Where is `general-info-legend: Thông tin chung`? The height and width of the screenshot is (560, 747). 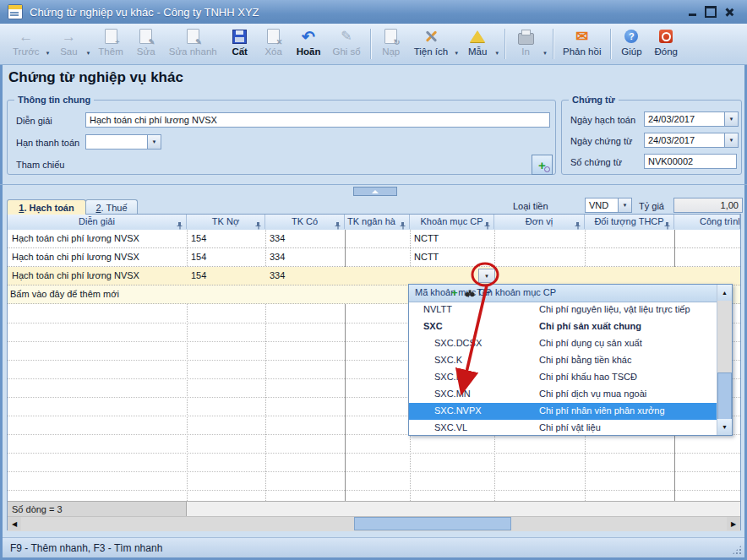
general-info-legend: Thông tin chung is located at coordinates (54, 100).